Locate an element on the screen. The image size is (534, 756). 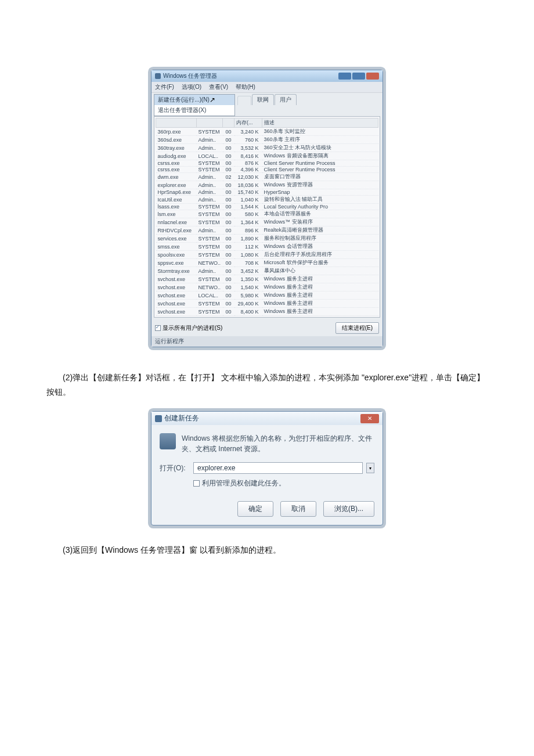
paragraph-step-3: (3)返回到【Windows 任务管理器】窗 以看到新添加的进程。 is located at coordinates (267, 550).